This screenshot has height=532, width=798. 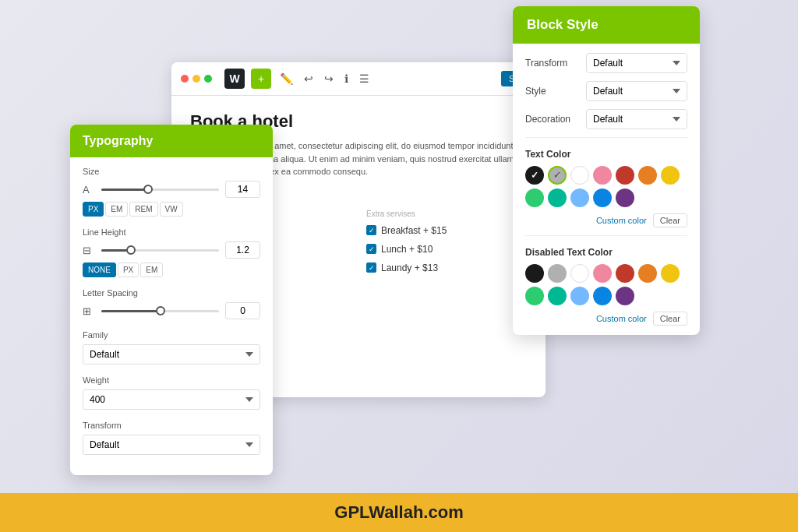 I want to click on block-style-title: Block Style, so click(x=563, y=25).